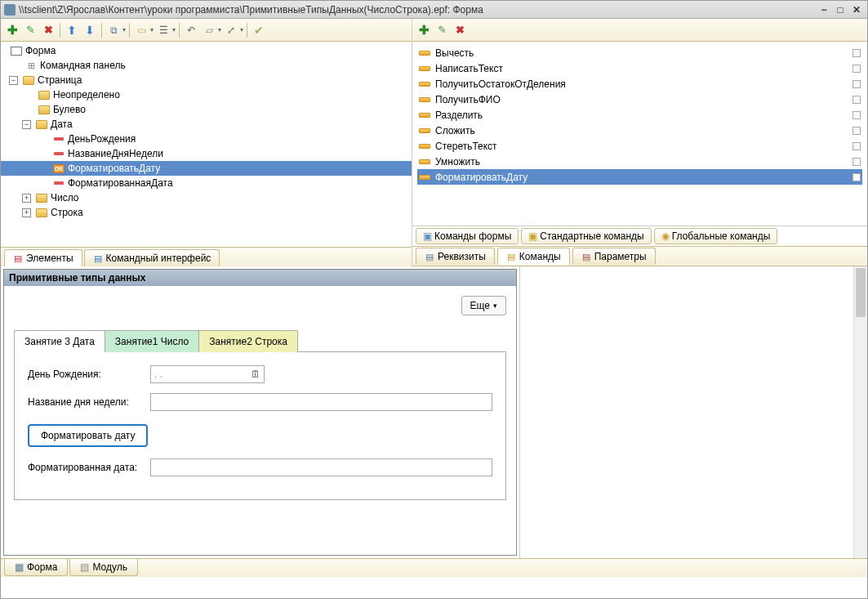 Image resolution: width=868 pixels, height=599 pixels. Describe the element at coordinates (640, 83) in the screenshot. I see `command-row: ПолучитьОстатокОтДеления` at that location.